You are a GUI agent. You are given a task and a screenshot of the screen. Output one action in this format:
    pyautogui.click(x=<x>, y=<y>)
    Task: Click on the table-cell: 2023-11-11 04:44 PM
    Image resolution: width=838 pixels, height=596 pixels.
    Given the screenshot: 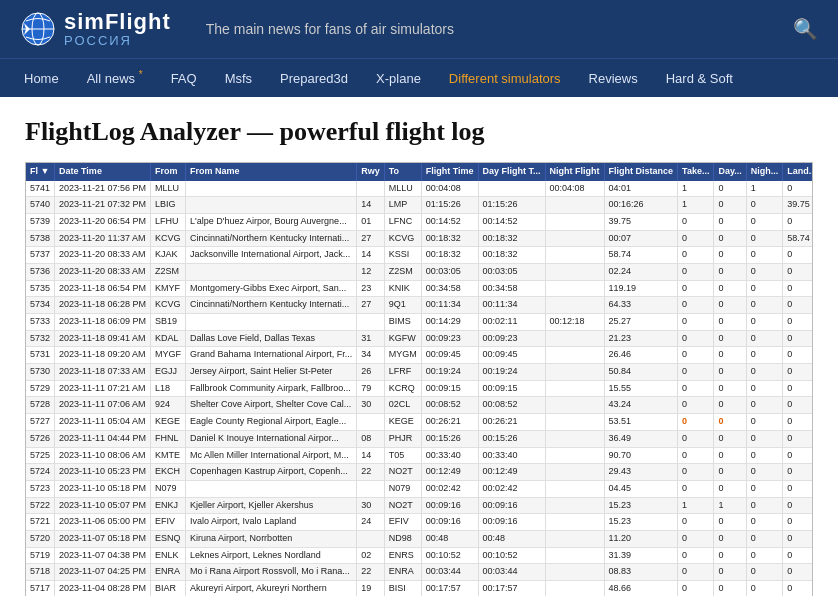 What is the action you would take?
    pyautogui.click(x=103, y=438)
    